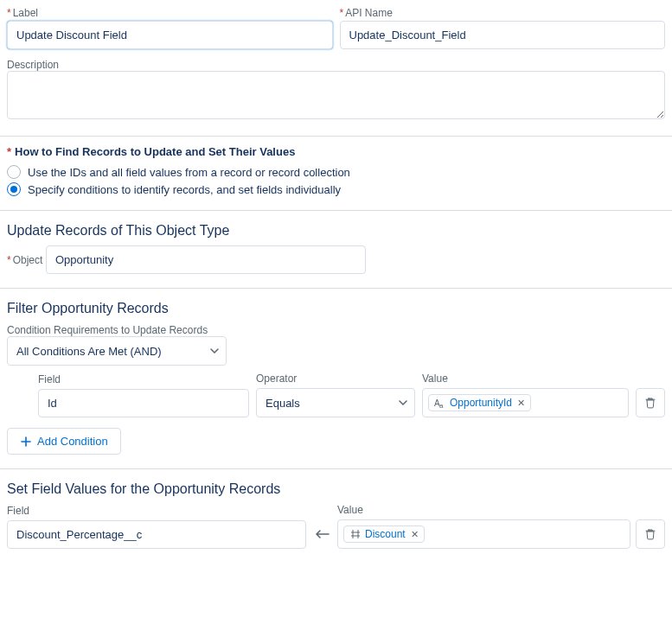 The width and height of the screenshot is (672, 624). What do you see at coordinates (650, 534) in the screenshot?
I see `delete-field-button` at bounding box center [650, 534].